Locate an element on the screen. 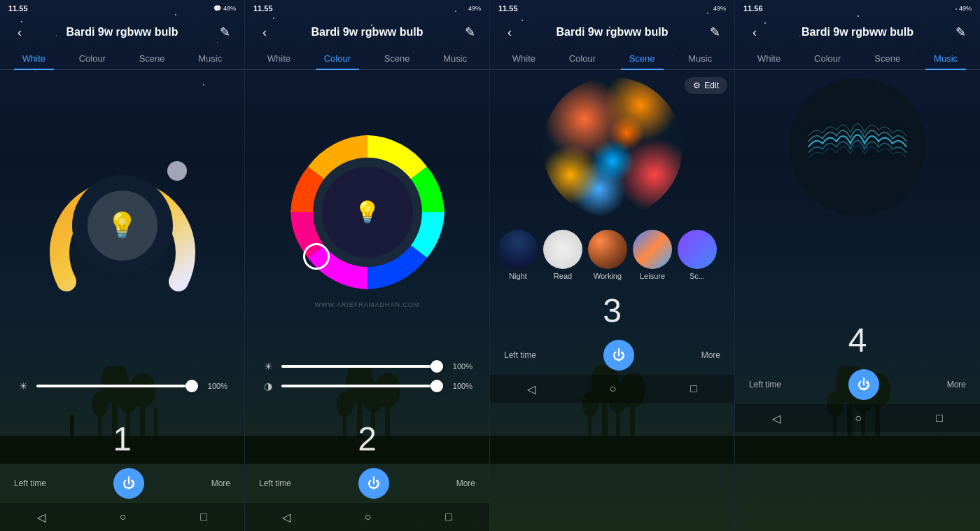 This screenshot has height=531, width=980. tab-white-2: White is located at coordinates (279, 59).